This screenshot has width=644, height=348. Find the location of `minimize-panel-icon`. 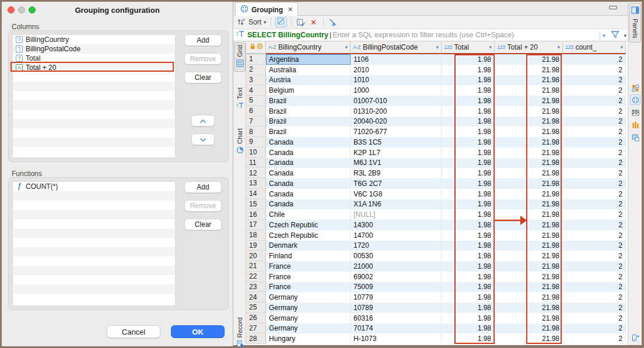

minimize-panel-icon is located at coordinates (613, 8).